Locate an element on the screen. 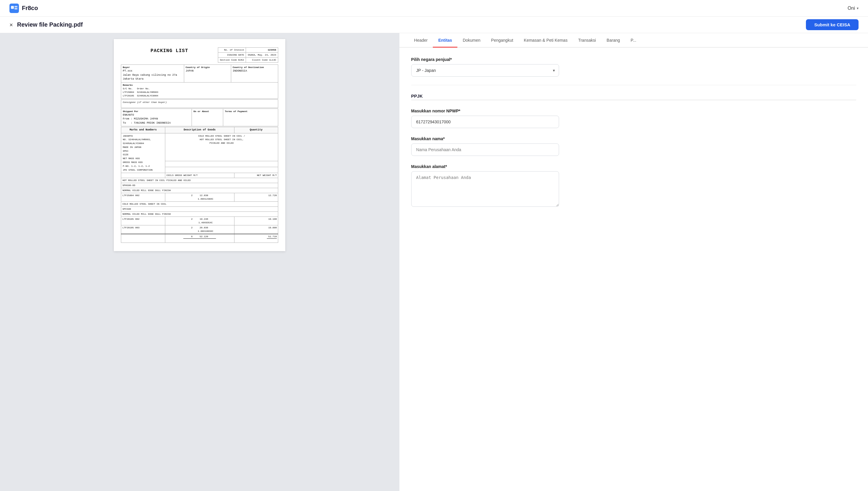  desc-header-cell: COLD ROLLED STEEL SHEET IN COIL / HOT RO… is located at coordinates (222, 147).